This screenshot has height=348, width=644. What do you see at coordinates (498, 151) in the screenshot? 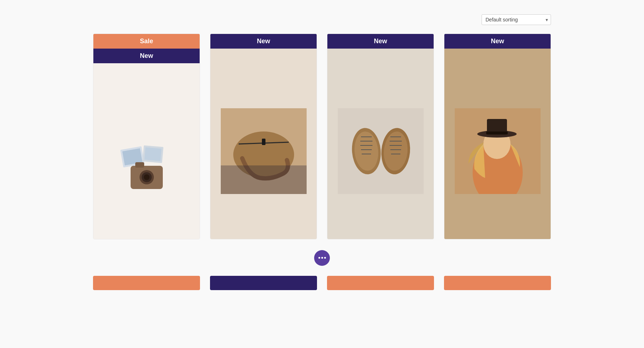
I see `hat-svg` at bounding box center [498, 151].